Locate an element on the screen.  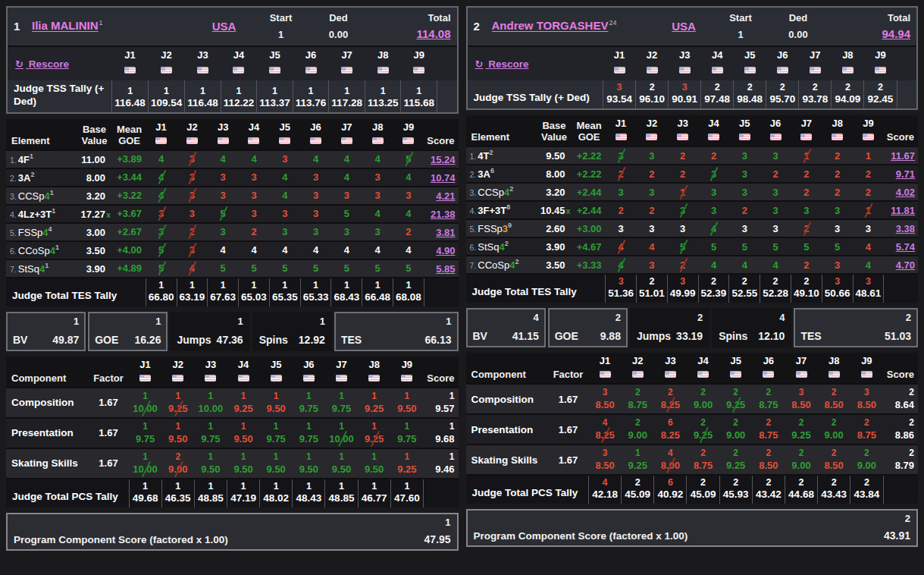
element-score-link: 4.02 is located at coordinates (905, 193).